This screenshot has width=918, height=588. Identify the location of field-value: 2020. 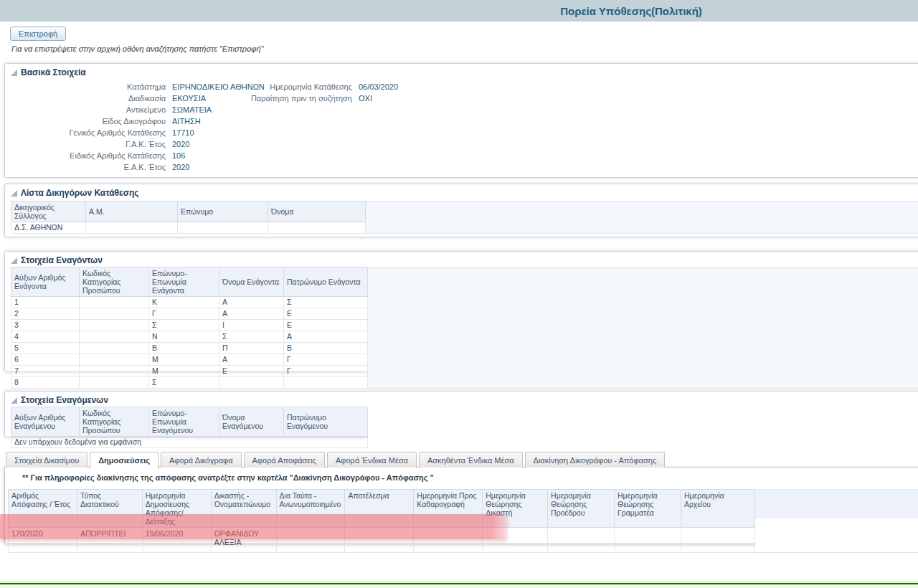
(181, 167).